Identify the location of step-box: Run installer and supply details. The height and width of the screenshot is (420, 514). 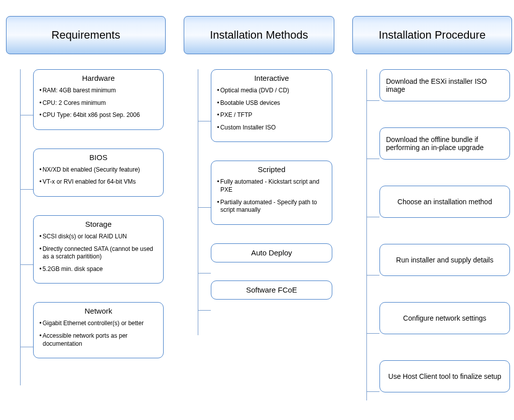
(445, 260).